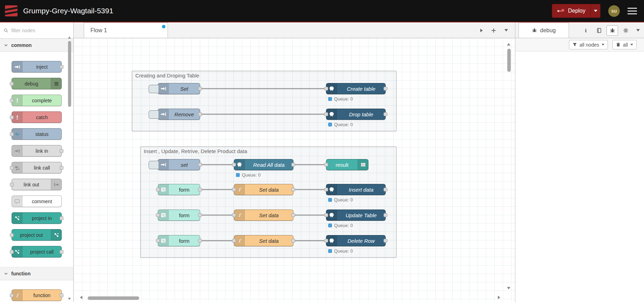 The height and width of the screenshot is (302, 644). I want to click on palette-category-common: common, so click(36, 45).